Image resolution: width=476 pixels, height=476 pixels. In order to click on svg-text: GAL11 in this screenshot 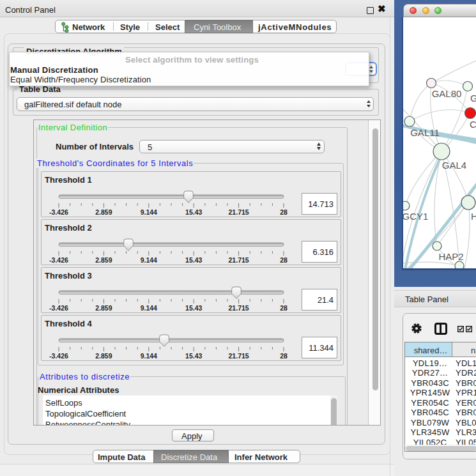, I will do `click(425, 133)`.